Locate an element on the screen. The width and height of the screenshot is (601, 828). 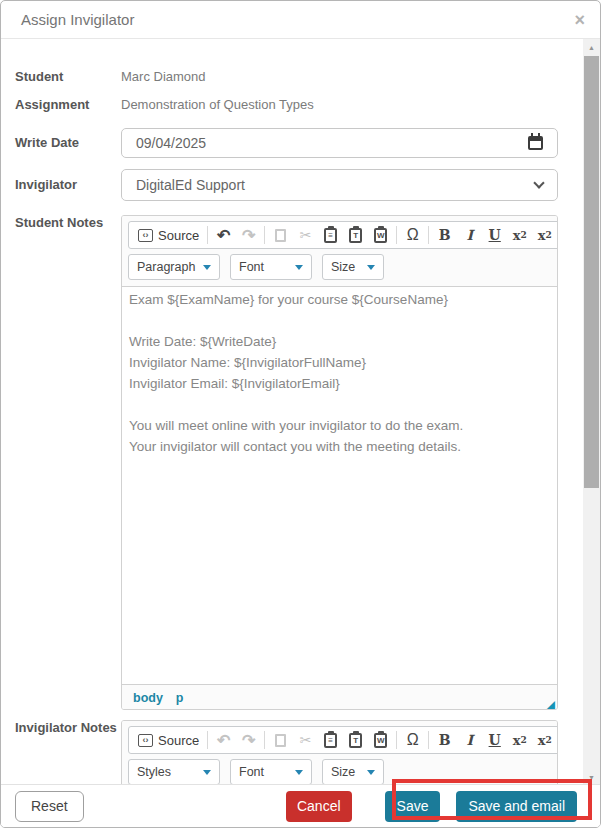
invigilator-notes-label: Invigilator Notes is located at coordinates (68, 753).